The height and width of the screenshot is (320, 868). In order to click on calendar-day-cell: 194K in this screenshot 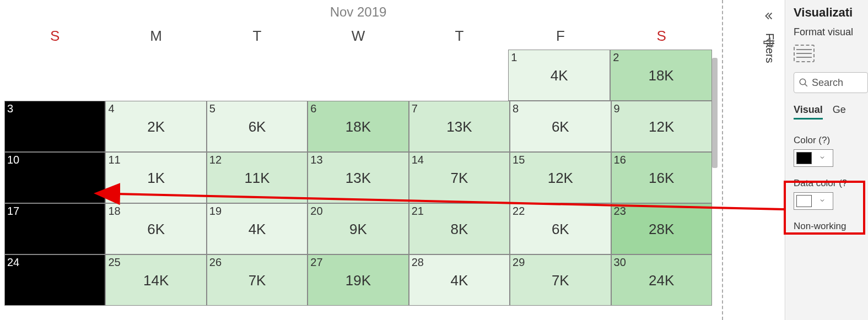, I will do `click(257, 229)`.